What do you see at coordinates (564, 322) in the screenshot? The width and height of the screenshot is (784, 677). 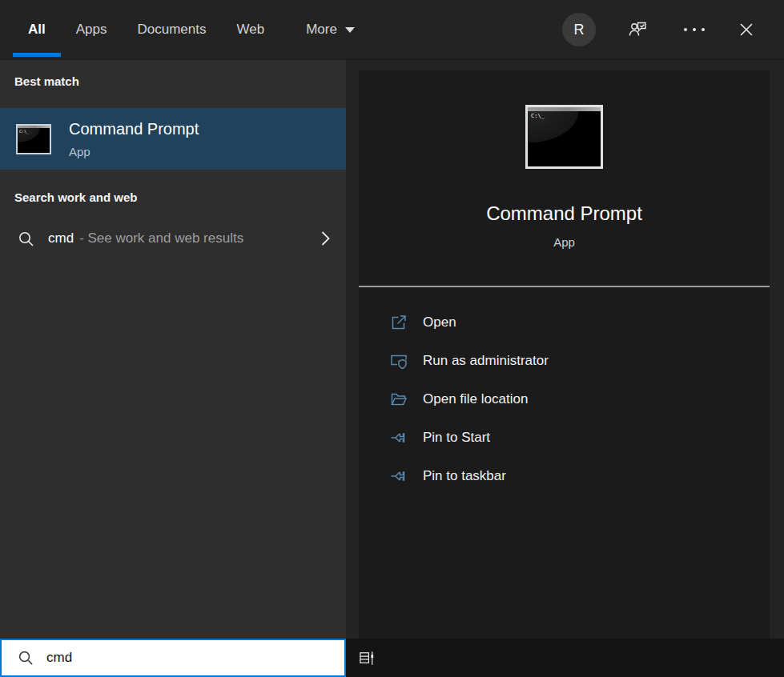 I see `action-open: Open` at bounding box center [564, 322].